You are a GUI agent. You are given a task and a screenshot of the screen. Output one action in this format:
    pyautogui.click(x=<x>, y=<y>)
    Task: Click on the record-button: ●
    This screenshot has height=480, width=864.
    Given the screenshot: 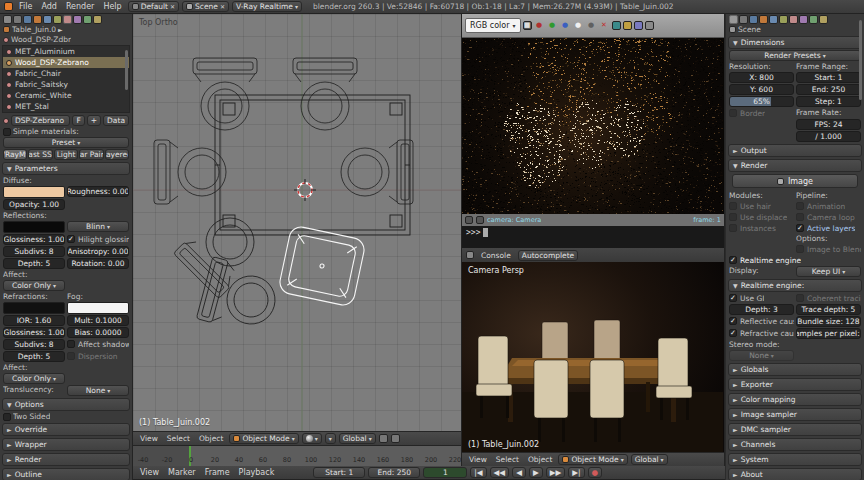 What is the action you would take?
    pyautogui.click(x=596, y=472)
    